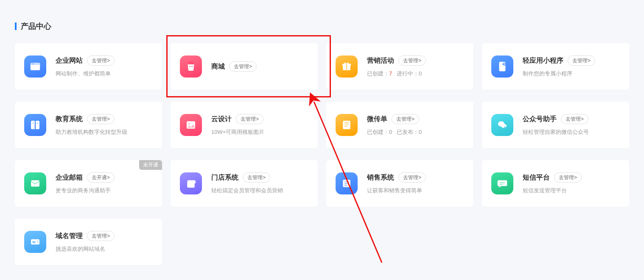  I want to click on activate-button: 去开通>, so click(101, 177).